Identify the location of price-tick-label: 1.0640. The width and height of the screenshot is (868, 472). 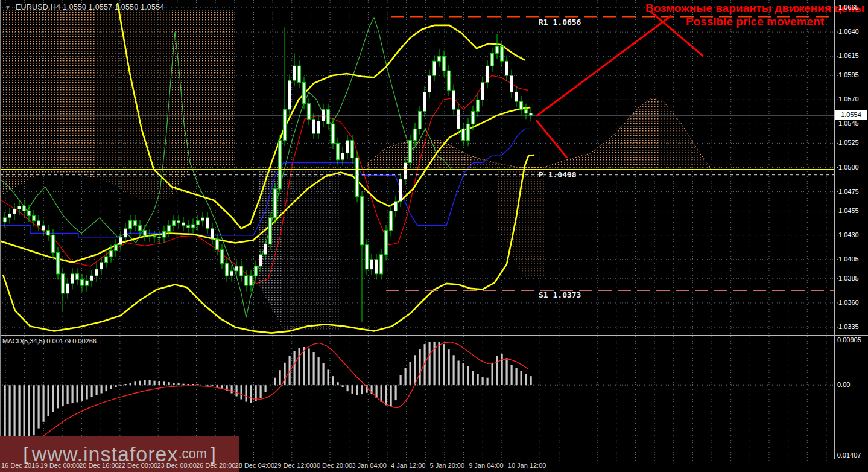
(849, 31).